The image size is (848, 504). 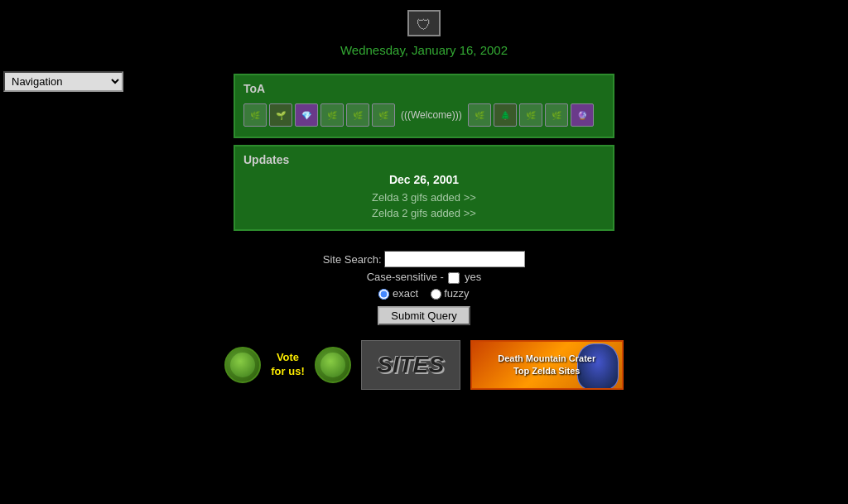 What do you see at coordinates (547, 365) in the screenshot?
I see `zelda-banner: Death Mountain Crater Top Zelda Sites` at bounding box center [547, 365].